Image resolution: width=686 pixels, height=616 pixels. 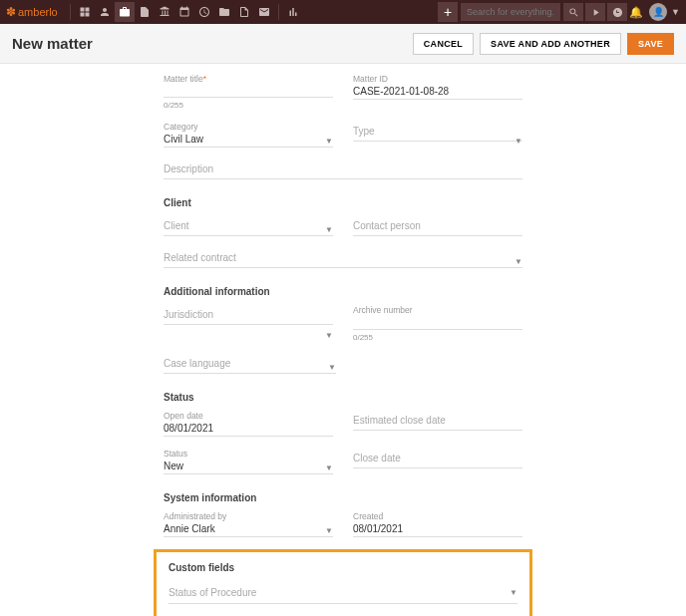 What do you see at coordinates (511, 12) in the screenshot?
I see `search-box` at bounding box center [511, 12].